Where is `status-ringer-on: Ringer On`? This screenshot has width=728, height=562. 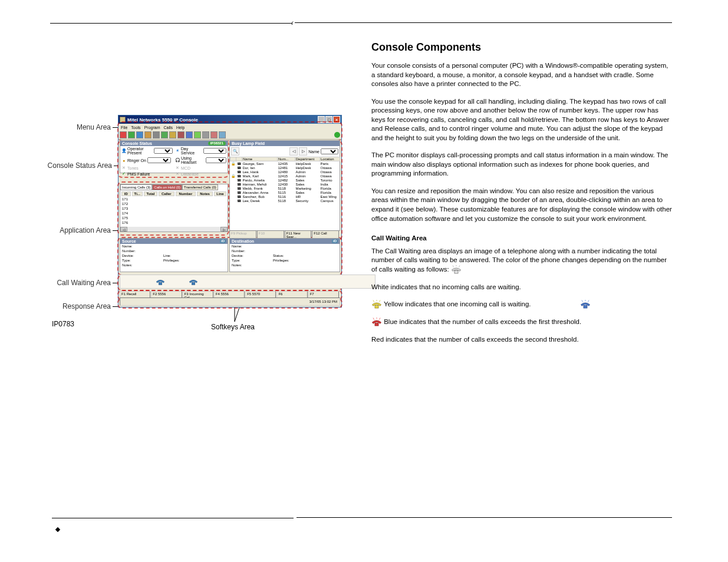 status-ringer-on: Ringer On is located at coordinates (137, 160).